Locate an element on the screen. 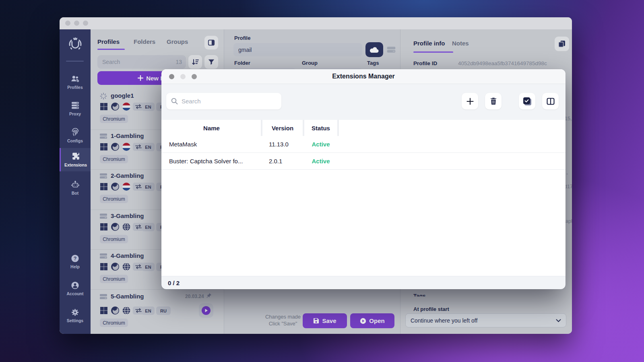 This screenshot has width=644, height=362. add-extension-button is located at coordinates (470, 101).